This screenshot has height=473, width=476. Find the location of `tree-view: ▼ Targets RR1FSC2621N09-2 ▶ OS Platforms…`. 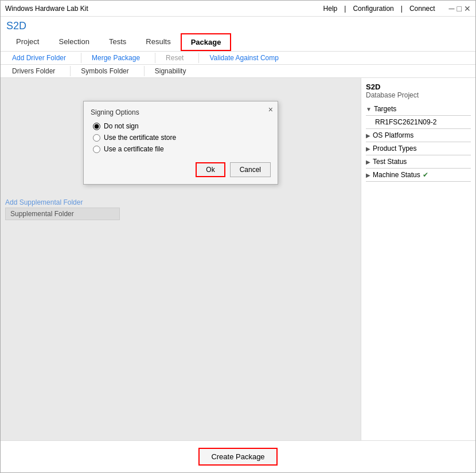

tree-view: ▼ Targets RR1FSC2621N09-2 ▶ OS Platforms… is located at coordinates (419, 143).